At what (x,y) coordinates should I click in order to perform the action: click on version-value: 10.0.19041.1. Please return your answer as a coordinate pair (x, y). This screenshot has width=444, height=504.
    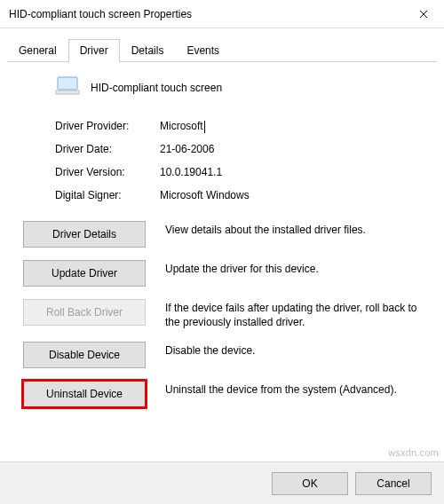
    Looking at the image, I should click on (191, 172).